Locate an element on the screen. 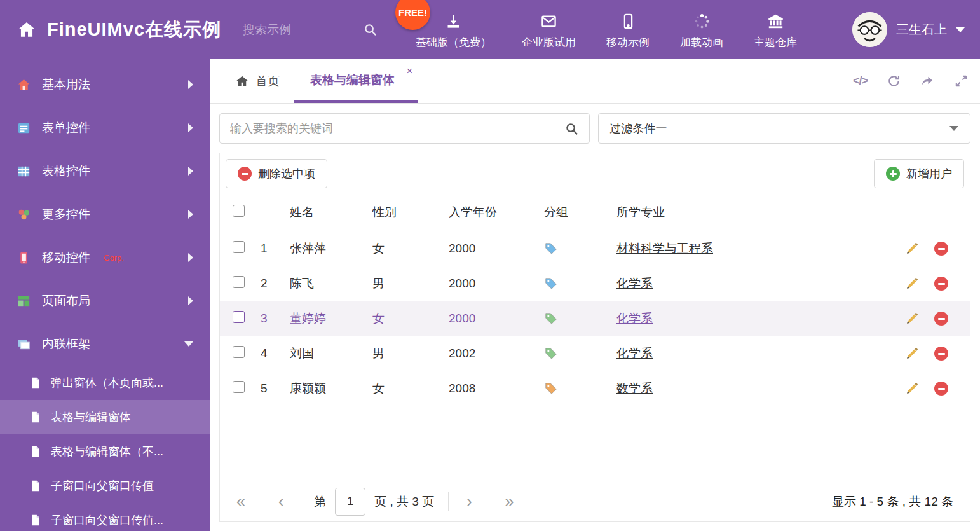 The image size is (980, 531). top-nav: FREE! 基础版（免费） 企业版试用 移动示例 加载动画 主题仓库 is located at coordinates (606, 30).